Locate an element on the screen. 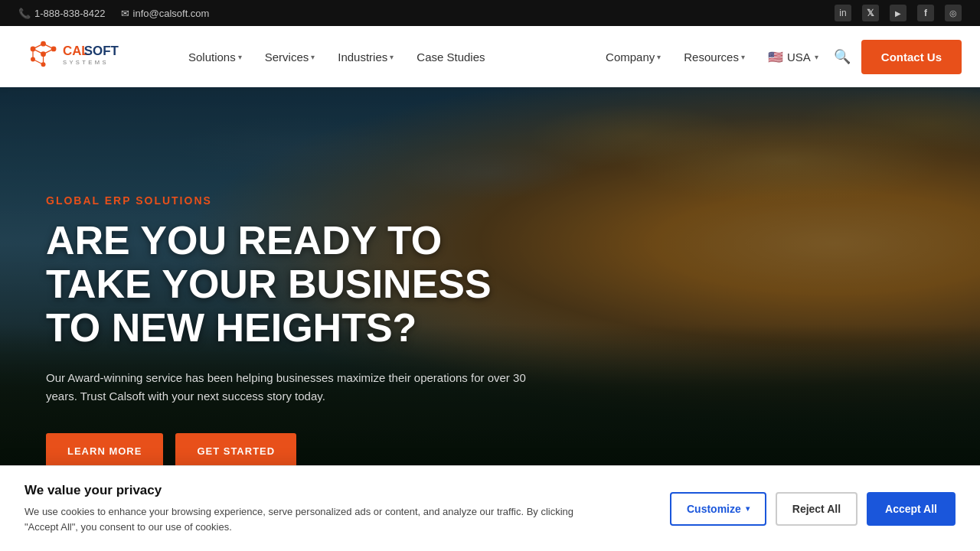 This screenshot has width=980, height=551. nav-case-studies: Case Studies is located at coordinates (450, 57).